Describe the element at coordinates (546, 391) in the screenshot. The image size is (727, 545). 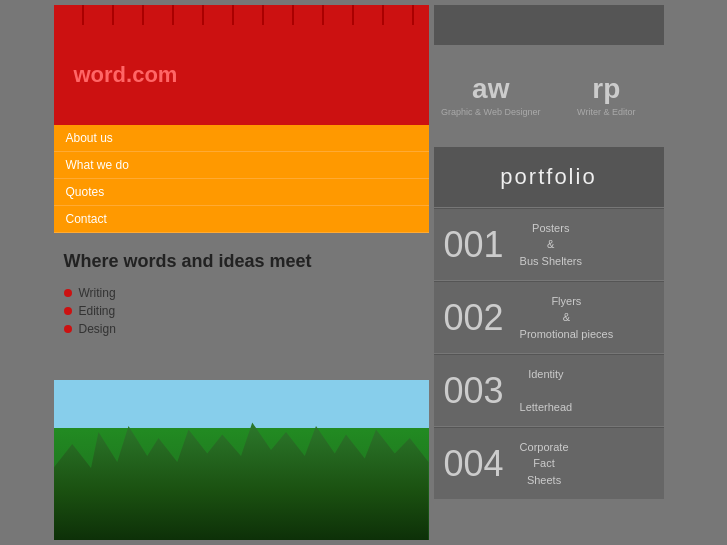
I see `portfolio-desc-003: Identity Letterhead` at that location.